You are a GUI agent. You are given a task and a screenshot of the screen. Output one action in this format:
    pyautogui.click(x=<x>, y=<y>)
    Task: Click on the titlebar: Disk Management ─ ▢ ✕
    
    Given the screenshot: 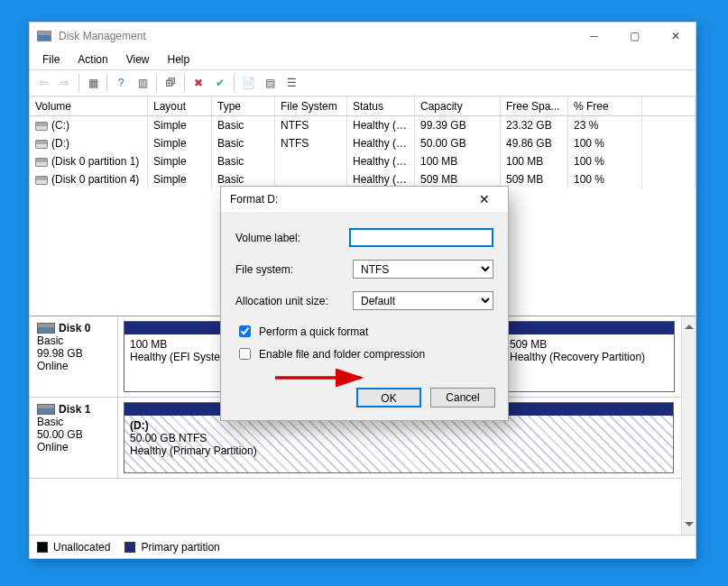 What is the action you would take?
    pyautogui.click(x=363, y=36)
    